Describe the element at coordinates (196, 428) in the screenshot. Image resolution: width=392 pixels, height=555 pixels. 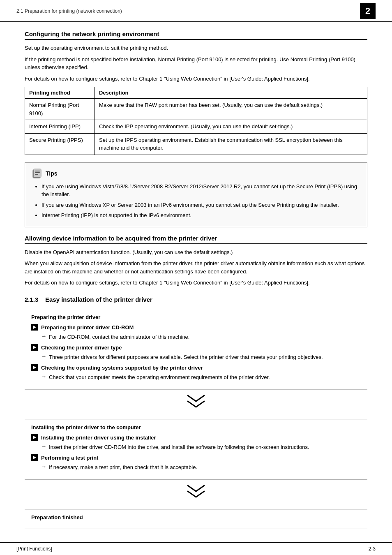
I see `step-group-2-title: Installing the printer driver to the com…` at that location.